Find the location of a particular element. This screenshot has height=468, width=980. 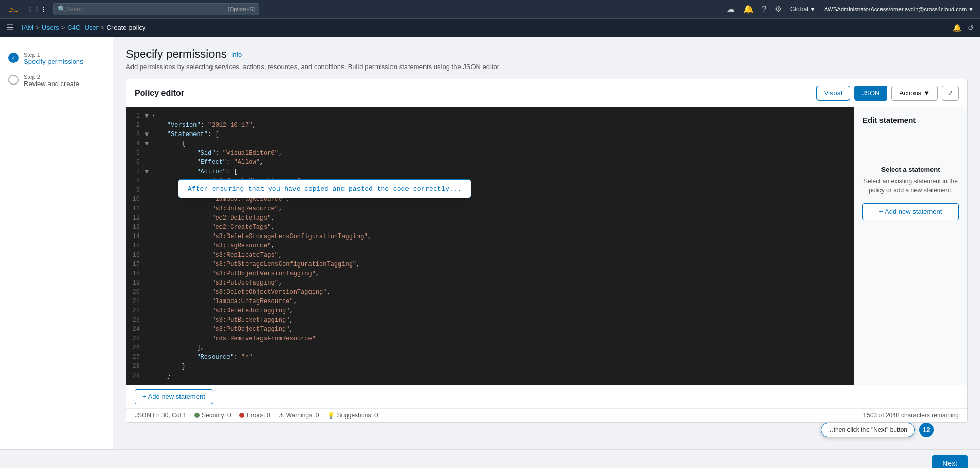

region-selector: Global ▼ is located at coordinates (803, 9).